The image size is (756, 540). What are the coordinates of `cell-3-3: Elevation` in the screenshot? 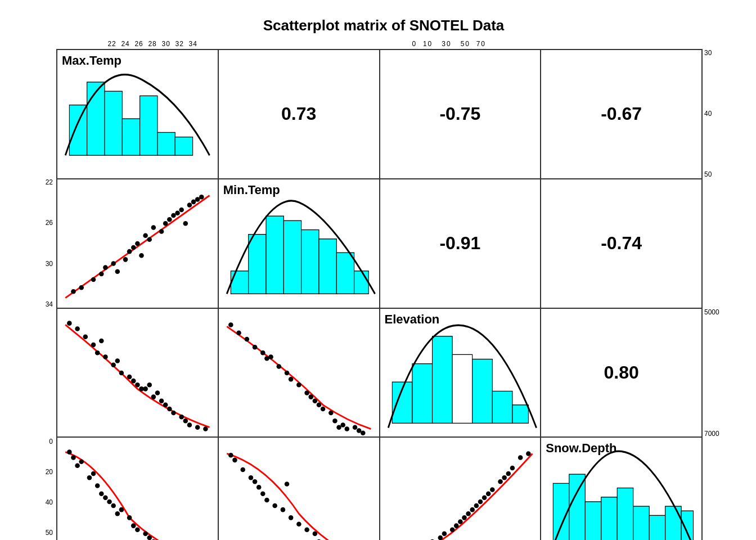 It's located at (460, 373).